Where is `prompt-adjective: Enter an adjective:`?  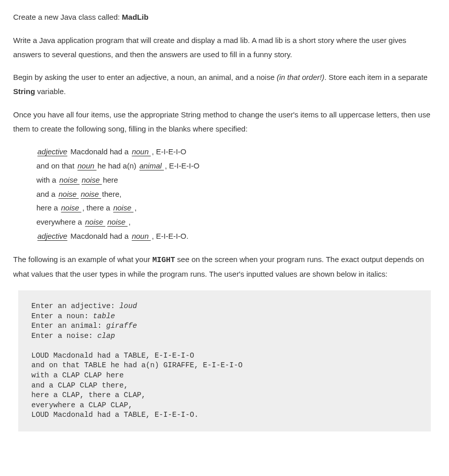 prompt-adjective: Enter an adjective: is located at coordinates (75, 306).